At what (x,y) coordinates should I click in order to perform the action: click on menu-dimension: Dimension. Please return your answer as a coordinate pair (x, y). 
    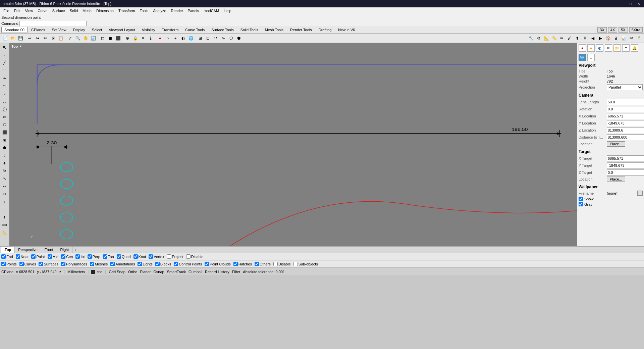
    Looking at the image, I should click on (105, 11).